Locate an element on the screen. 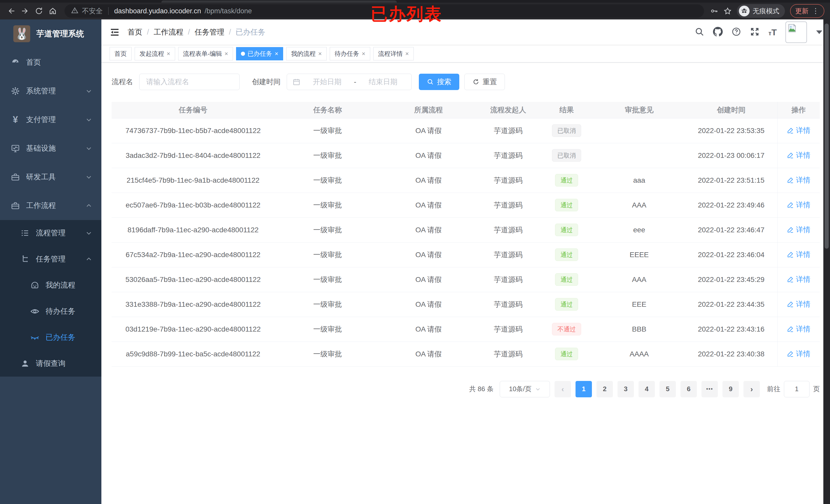  page-scrollbar is located at coordinates (827, 262).